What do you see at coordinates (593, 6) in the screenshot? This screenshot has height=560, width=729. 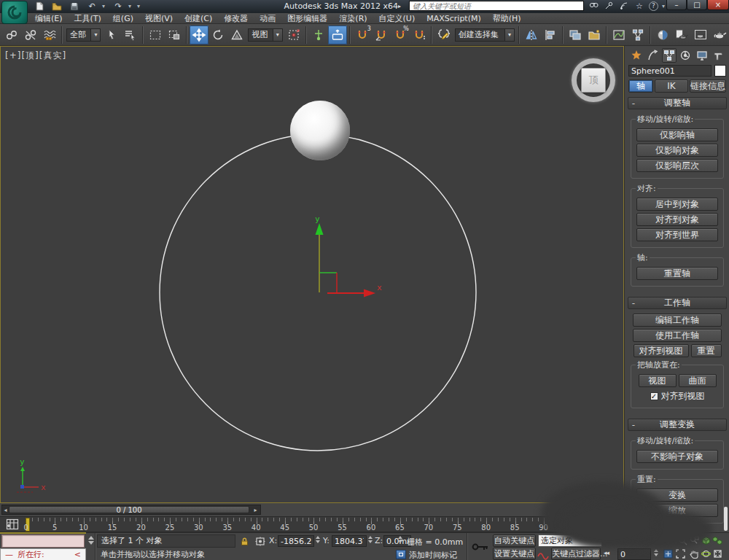 I see `search-icon` at bounding box center [593, 6].